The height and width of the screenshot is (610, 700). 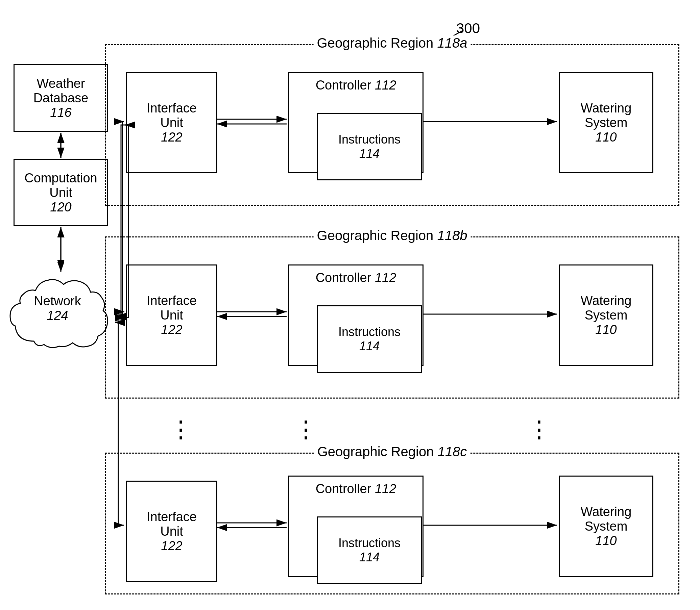 What do you see at coordinates (172, 138) in the screenshot?
I see `region-a-interface-number: 122` at bounding box center [172, 138].